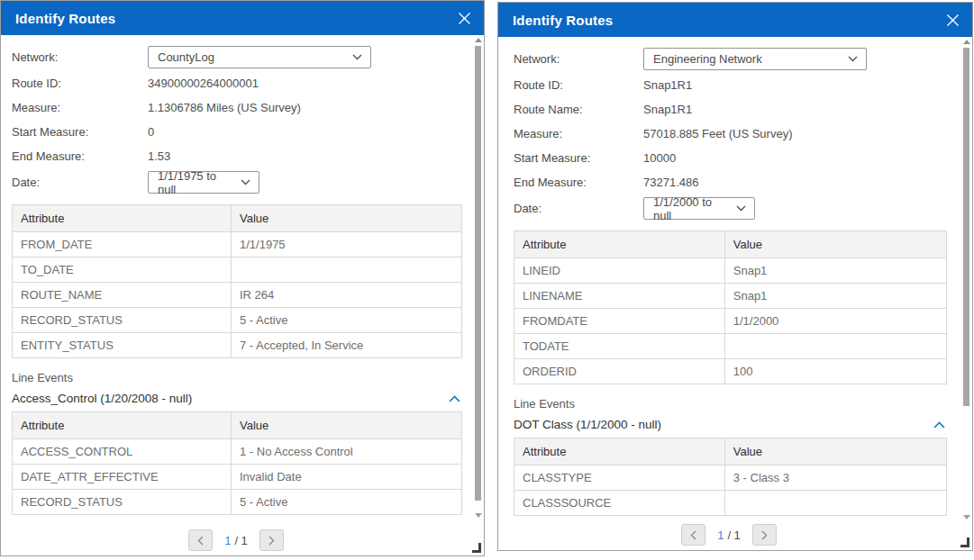 The image size is (974, 560). Describe the element at coordinates (237, 108) in the screenshot. I see `measure-field: Measure: 1.1306786 Miles (US Survey)` at that location.